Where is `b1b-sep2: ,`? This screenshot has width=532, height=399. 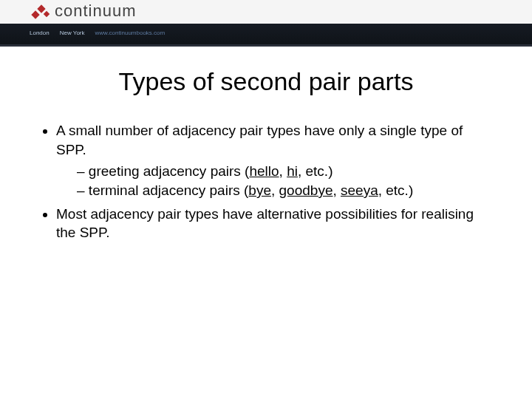 b1b-sep2: , is located at coordinates (337, 191).